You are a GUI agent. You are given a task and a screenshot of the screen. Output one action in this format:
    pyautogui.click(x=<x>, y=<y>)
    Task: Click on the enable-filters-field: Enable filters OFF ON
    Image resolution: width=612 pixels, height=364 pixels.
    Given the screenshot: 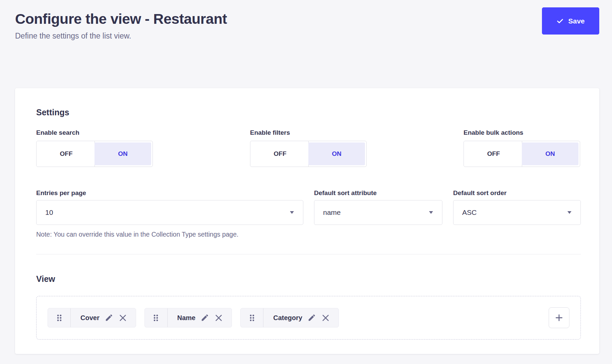 What is the action you would take?
    pyautogui.click(x=357, y=148)
    